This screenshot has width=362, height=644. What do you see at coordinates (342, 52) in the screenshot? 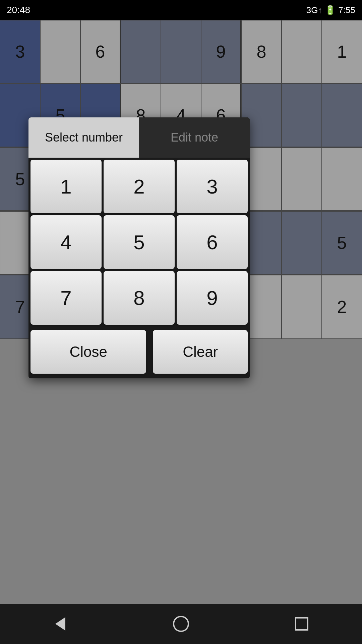
I see `cell-r1c9: 1` at bounding box center [342, 52].